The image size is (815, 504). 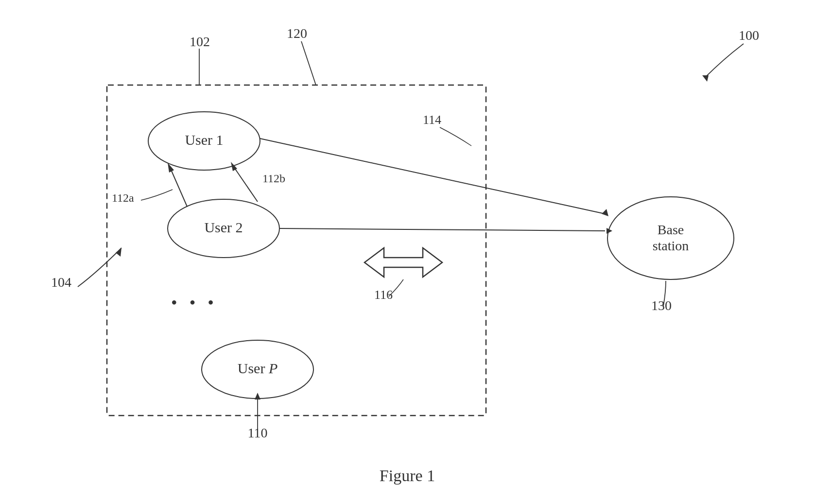 What do you see at coordinates (200, 42) in the screenshot?
I see `label-102: 102` at bounding box center [200, 42].